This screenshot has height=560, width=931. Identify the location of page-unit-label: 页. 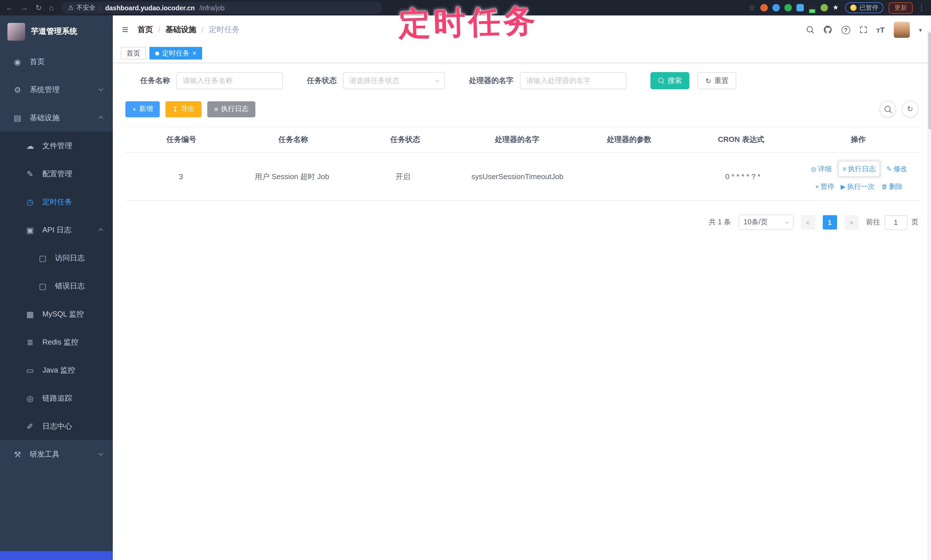
(915, 222).